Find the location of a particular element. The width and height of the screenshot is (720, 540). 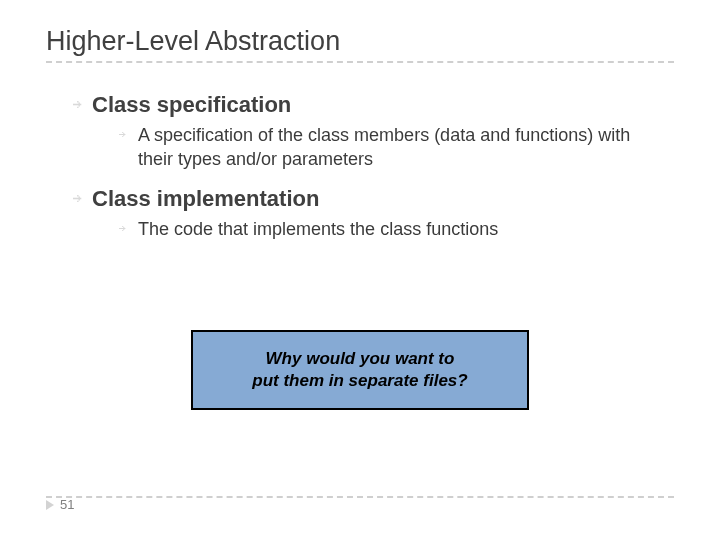

chevron-right-icon is located at coordinates (50, 505).